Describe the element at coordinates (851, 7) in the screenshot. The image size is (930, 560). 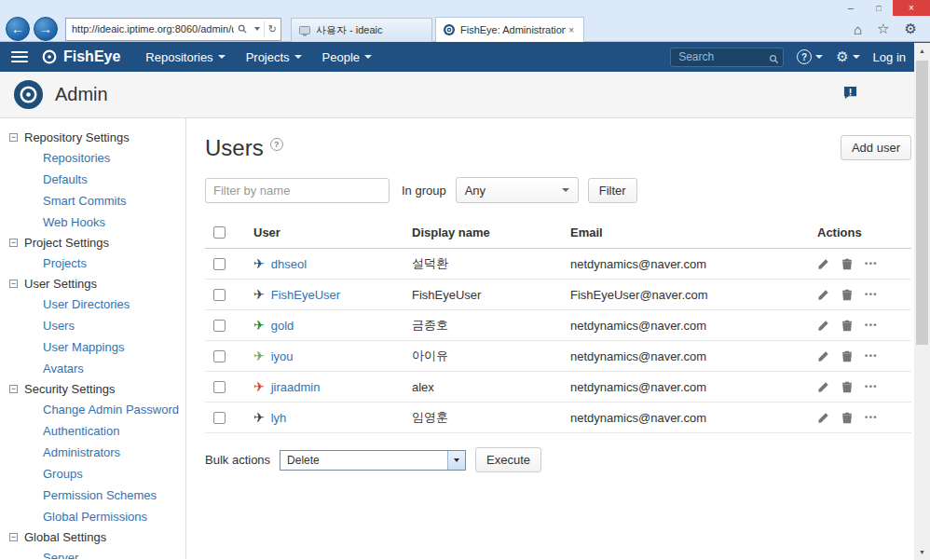
I see `minimize-icon: ─` at that location.